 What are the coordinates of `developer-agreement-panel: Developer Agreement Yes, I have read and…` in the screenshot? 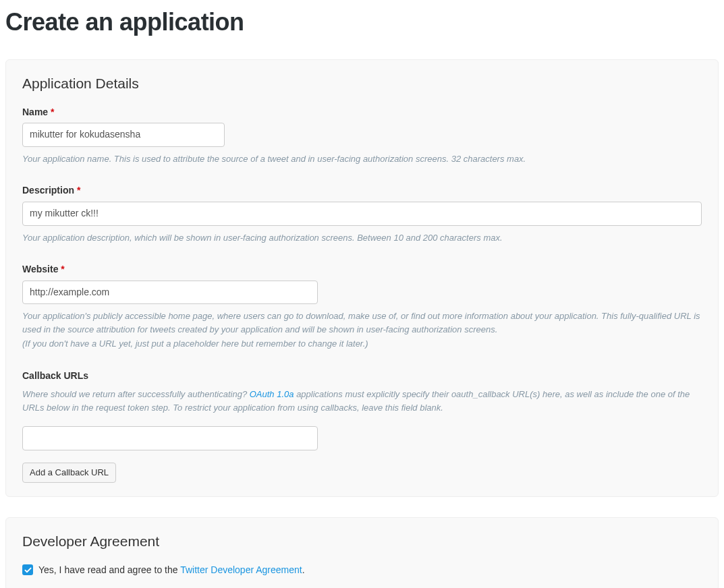 It's located at (362, 553).